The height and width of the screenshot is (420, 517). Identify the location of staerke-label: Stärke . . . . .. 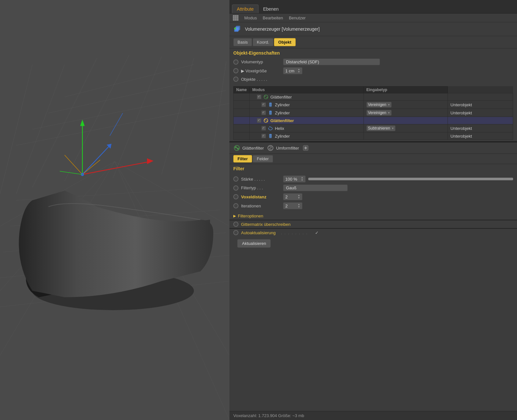
(262, 179).